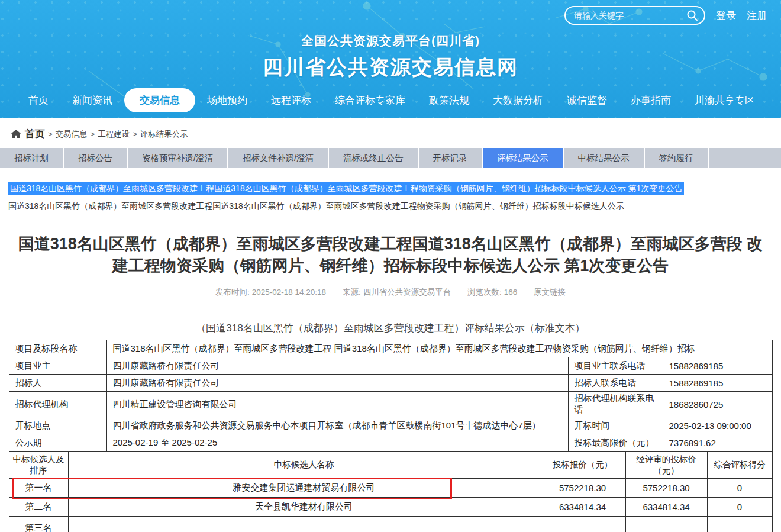  I want to click on info-label: 公示期, so click(58, 443).